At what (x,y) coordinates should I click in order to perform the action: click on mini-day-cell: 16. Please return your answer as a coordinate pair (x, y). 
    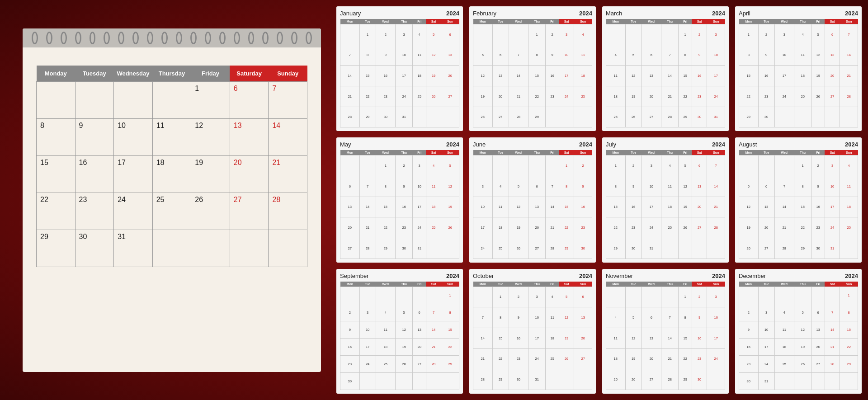
    Looking at the image, I should click on (518, 338).